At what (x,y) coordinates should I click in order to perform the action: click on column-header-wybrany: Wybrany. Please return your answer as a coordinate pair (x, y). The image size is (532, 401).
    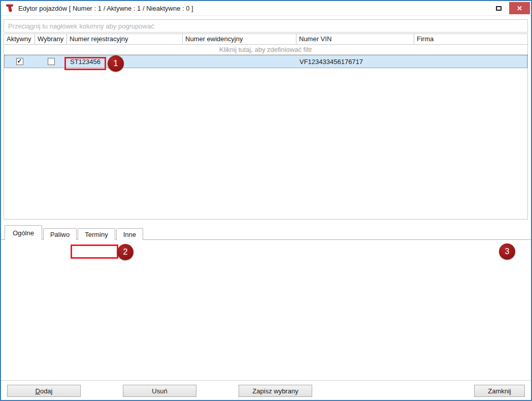
    Looking at the image, I should click on (51, 39).